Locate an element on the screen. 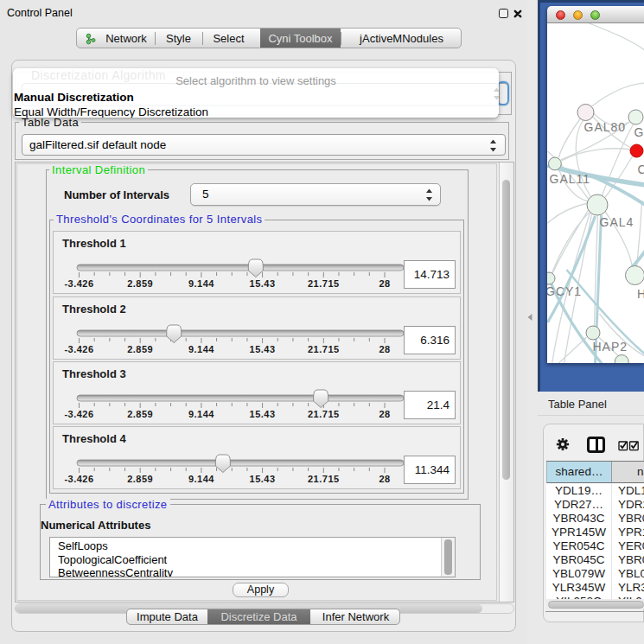  svg-text: HAP2 is located at coordinates (610, 347).